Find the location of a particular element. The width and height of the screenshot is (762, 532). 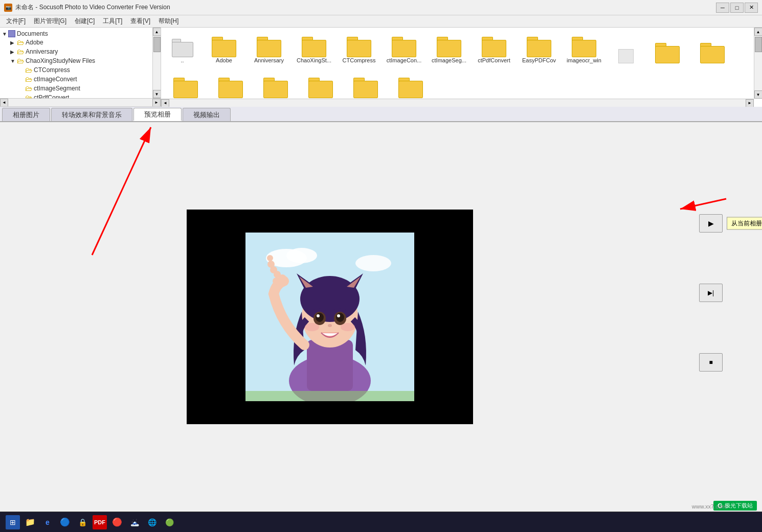

tree-item-chaoxing: ▼ 🗁 ChaoXingStudyNew Files is located at coordinates (80, 61).